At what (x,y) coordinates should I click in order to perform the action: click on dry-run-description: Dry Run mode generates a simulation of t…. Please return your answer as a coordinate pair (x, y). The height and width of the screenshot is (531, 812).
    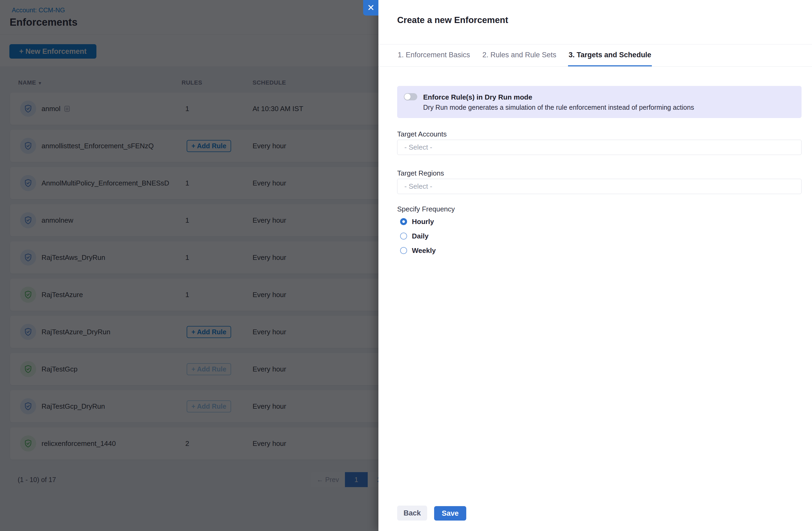
    Looking at the image, I should click on (559, 107).